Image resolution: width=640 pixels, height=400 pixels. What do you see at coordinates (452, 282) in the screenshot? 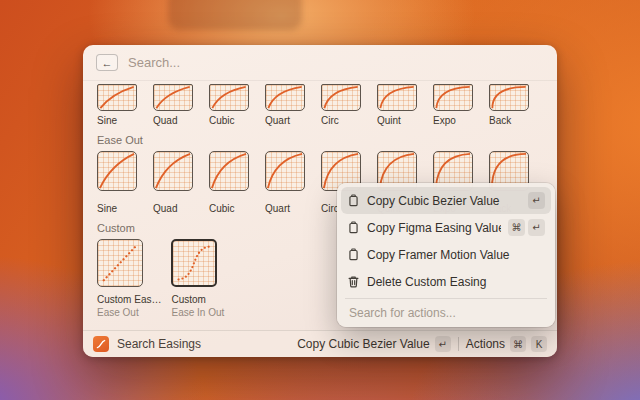
I see `menu-item-label: Delete Custom Easing` at bounding box center [452, 282].